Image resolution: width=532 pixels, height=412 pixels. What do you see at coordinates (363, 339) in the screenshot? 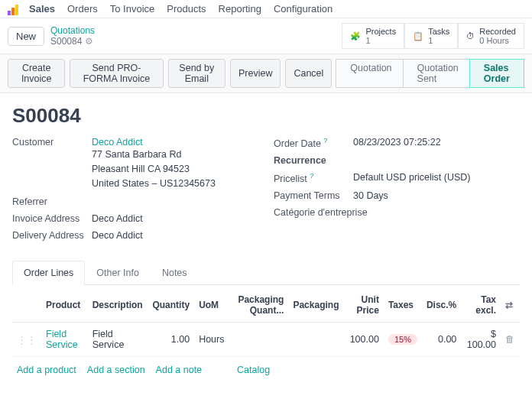
I see `line-unit-price: 100.00` at bounding box center [363, 339].